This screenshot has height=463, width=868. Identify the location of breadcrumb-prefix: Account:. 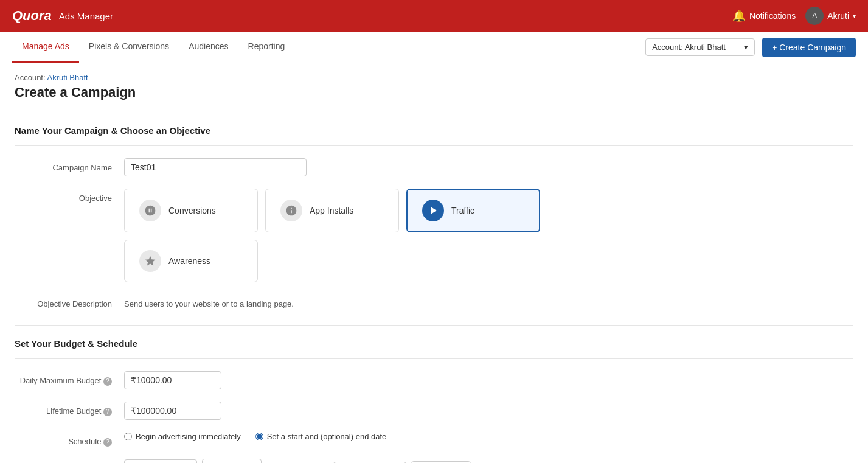
(30, 78).